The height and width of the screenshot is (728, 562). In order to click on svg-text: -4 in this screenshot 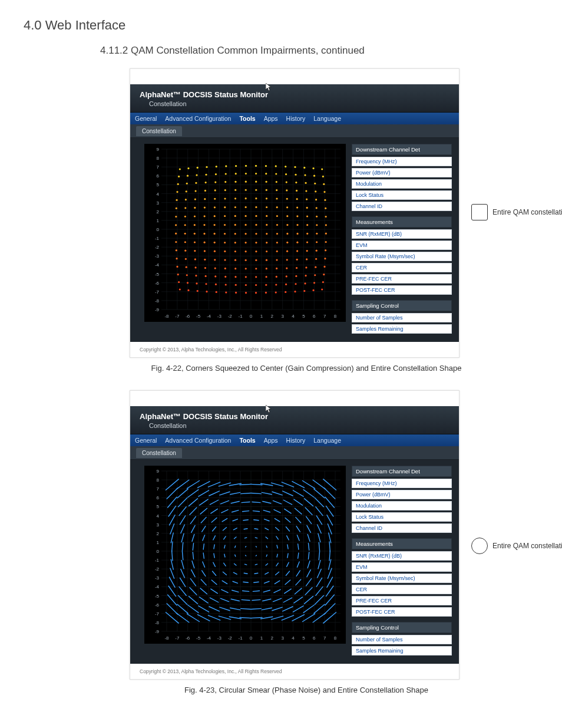, I will do `click(157, 587)`.